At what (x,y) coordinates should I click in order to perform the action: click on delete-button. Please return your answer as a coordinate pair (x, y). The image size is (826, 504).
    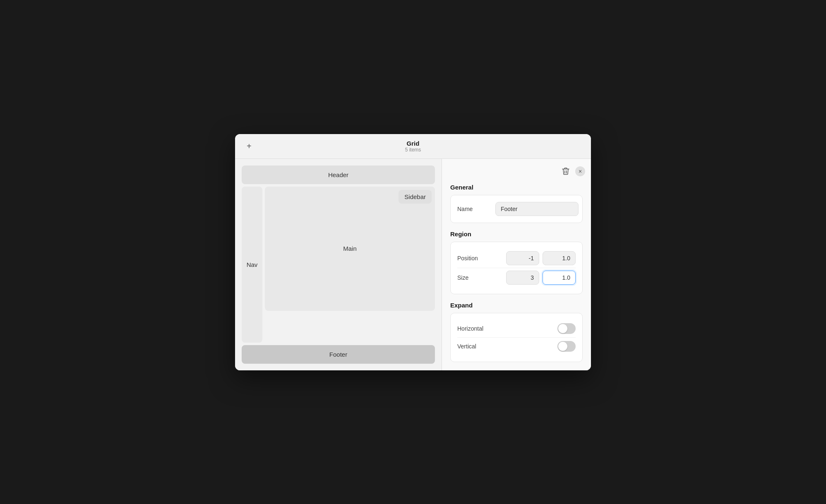
    Looking at the image, I should click on (566, 171).